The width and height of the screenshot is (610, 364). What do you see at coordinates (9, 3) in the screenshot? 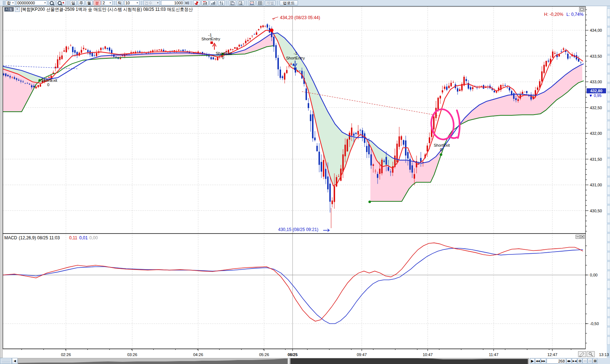
I see `market-type-value: 합` at bounding box center [9, 3].